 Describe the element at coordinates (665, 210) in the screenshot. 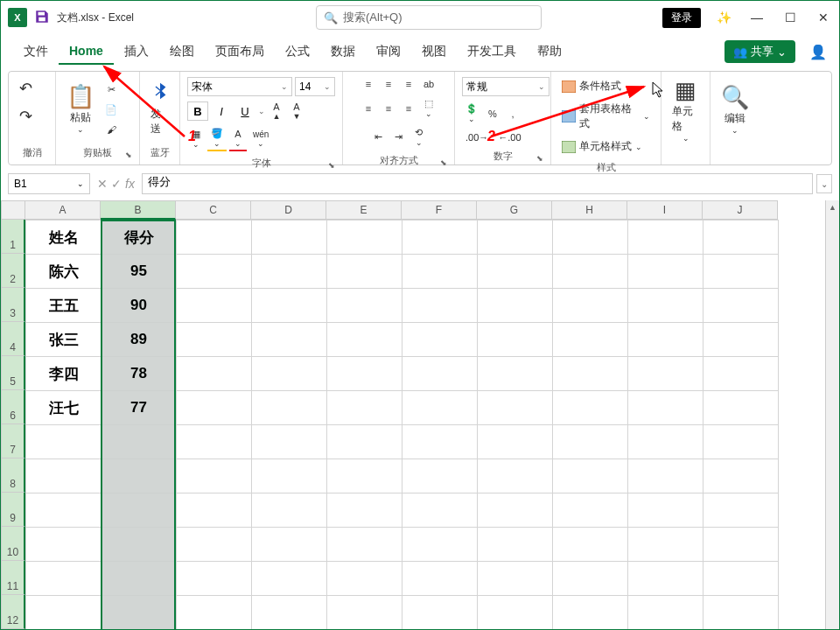

I see `col-header-i: I` at that location.